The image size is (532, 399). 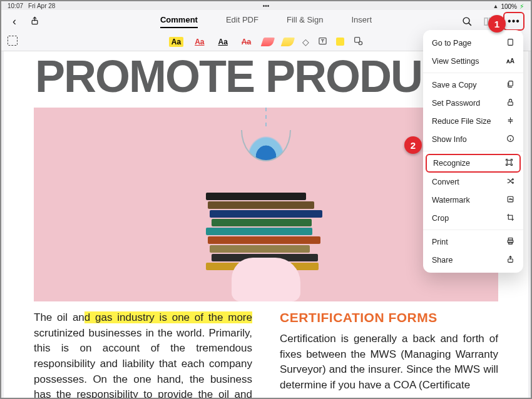 What do you see at coordinates (473, 103) in the screenshot?
I see `menu-set-password: Set Password` at bounding box center [473, 103].